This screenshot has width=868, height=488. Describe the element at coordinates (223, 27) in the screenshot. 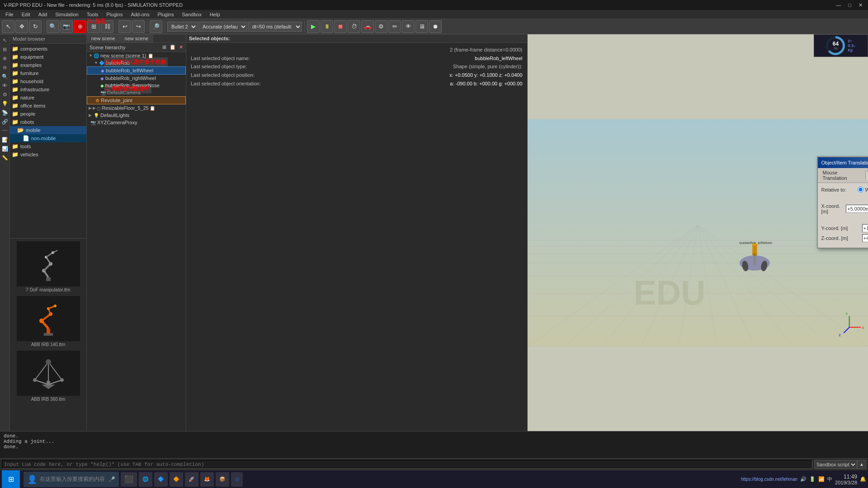

I see `accuracy-select: Accurate (defau` at that location.